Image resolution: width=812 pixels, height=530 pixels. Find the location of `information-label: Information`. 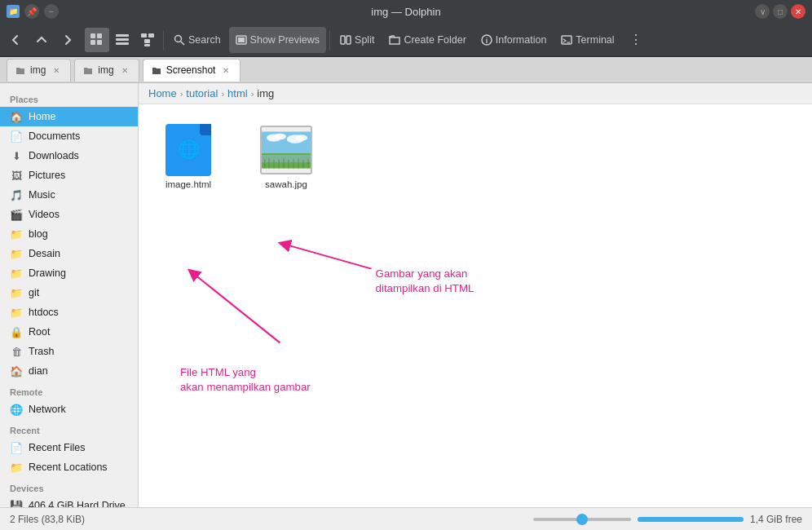

information-label: Information is located at coordinates (522, 40).